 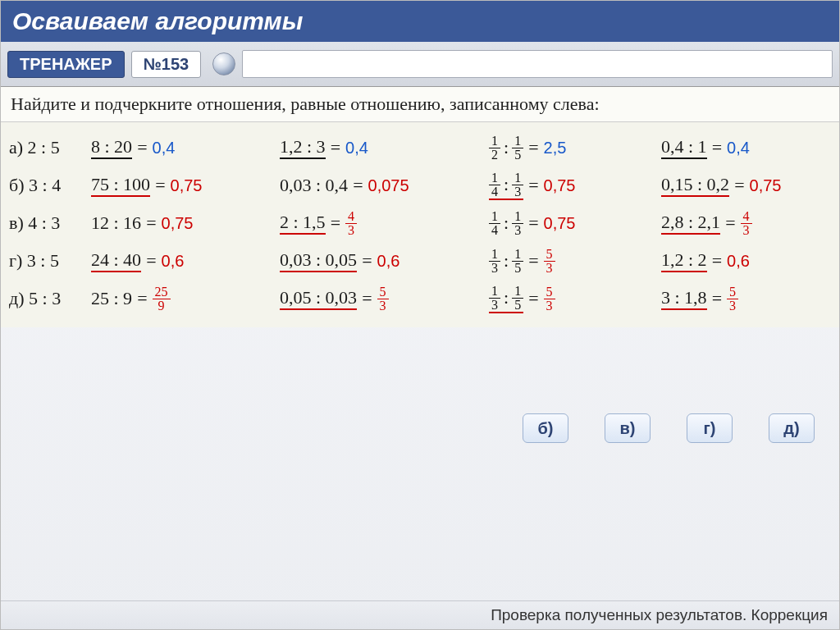 What do you see at coordinates (66, 64) in the screenshot?
I see `trainer-chip: ТРЕНАЖЕР` at bounding box center [66, 64].